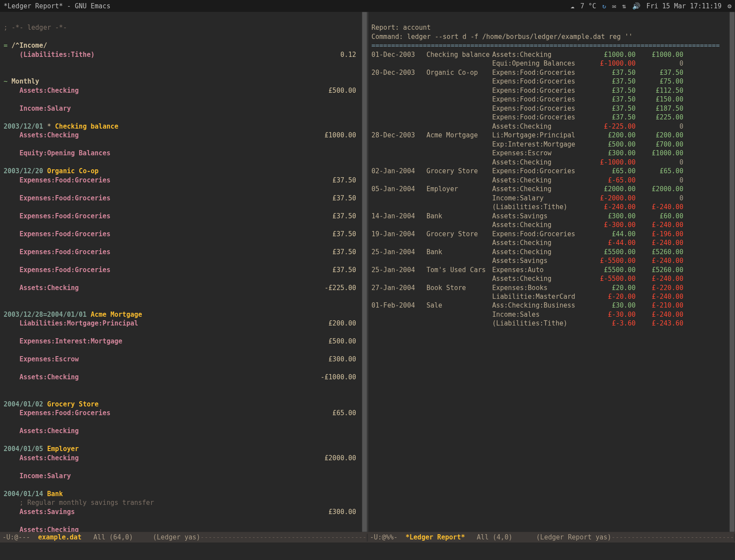 The width and height of the screenshot is (735, 560). Describe the element at coordinates (551, 55) in the screenshot. I see `report-row: 01-Dec-2003Checking balanceAssets:Checki…` at that location.